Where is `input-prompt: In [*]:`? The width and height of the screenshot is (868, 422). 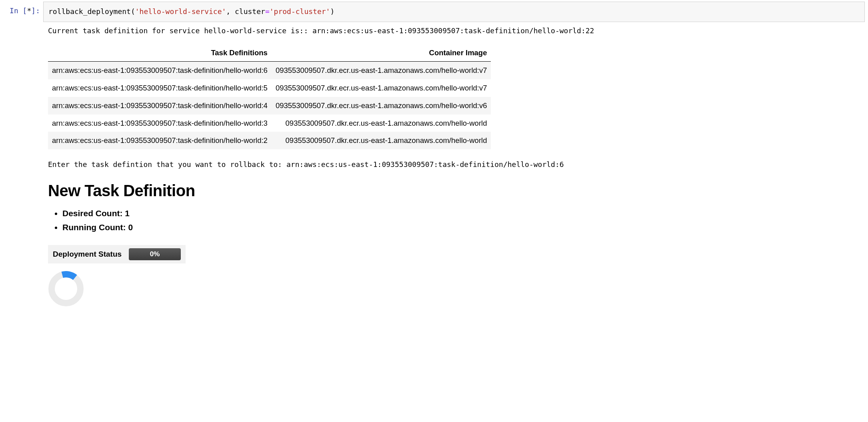
input-prompt: In [*]: is located at coordinates (23, 8).